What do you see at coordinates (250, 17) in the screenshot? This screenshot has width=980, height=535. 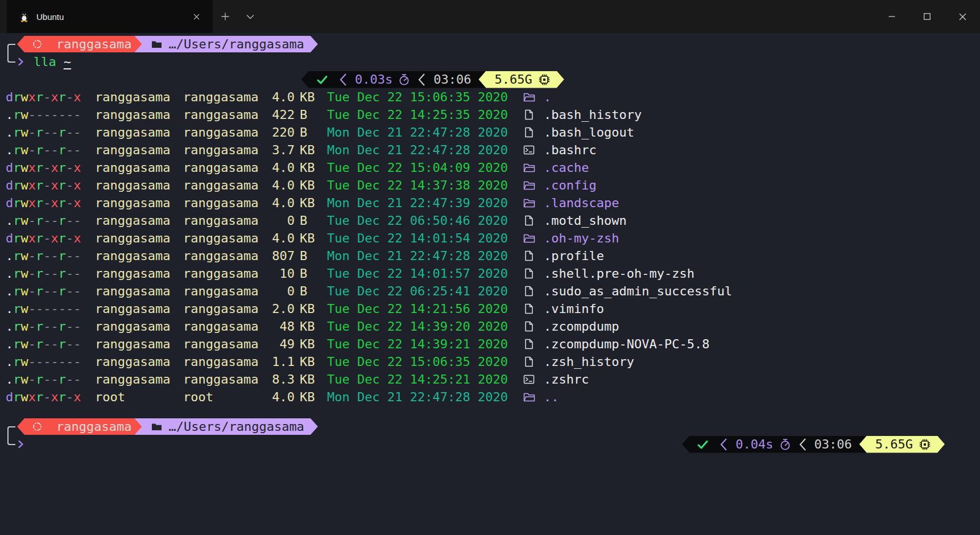 I see `chevron-down-icon` at bounding box center [250, 17].